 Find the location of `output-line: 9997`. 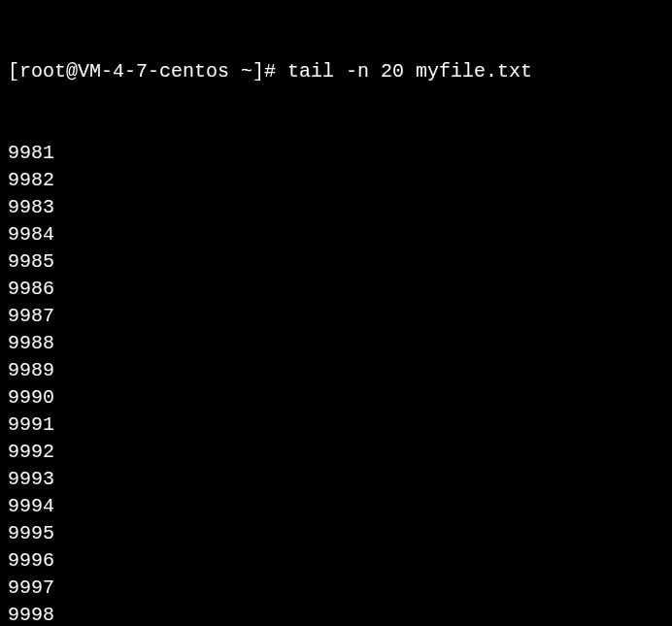

output-line: 9997 is located at coordinates (336, 588).